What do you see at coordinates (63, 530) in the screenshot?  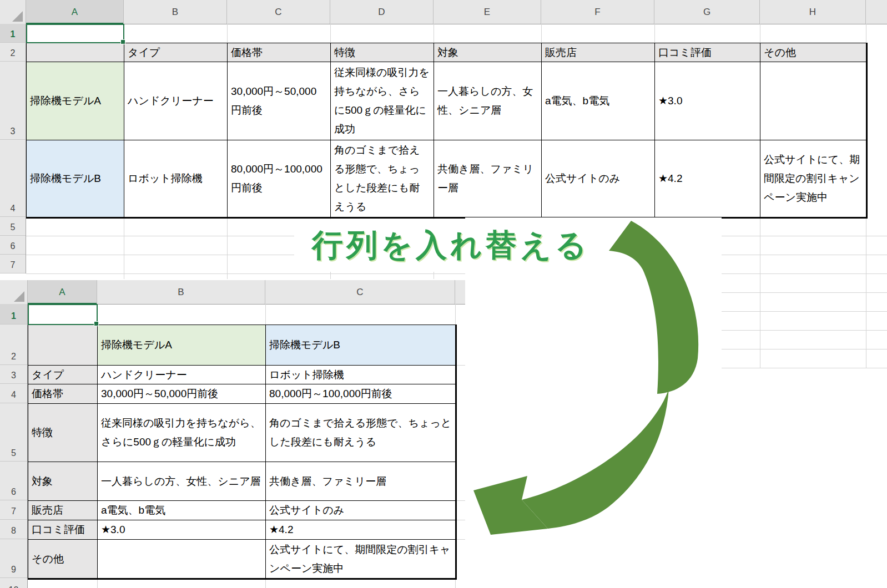 I see `bt-label-rating: 口コミ評価` at bounding box center [63, 530].